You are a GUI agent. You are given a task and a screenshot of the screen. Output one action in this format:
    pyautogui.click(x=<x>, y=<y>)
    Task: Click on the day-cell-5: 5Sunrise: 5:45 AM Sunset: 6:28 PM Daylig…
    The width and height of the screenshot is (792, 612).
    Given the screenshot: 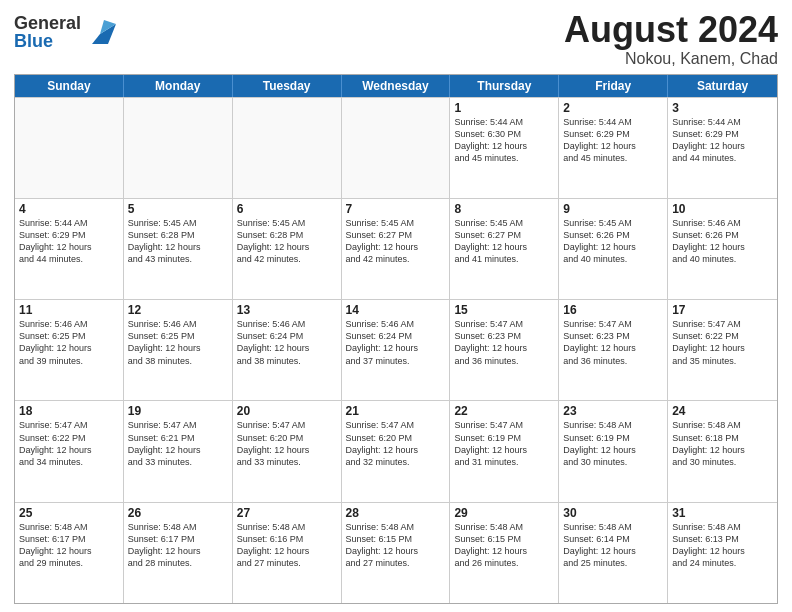 What is the action you would take?
    pyautogui.click(x=178, y=249)
    